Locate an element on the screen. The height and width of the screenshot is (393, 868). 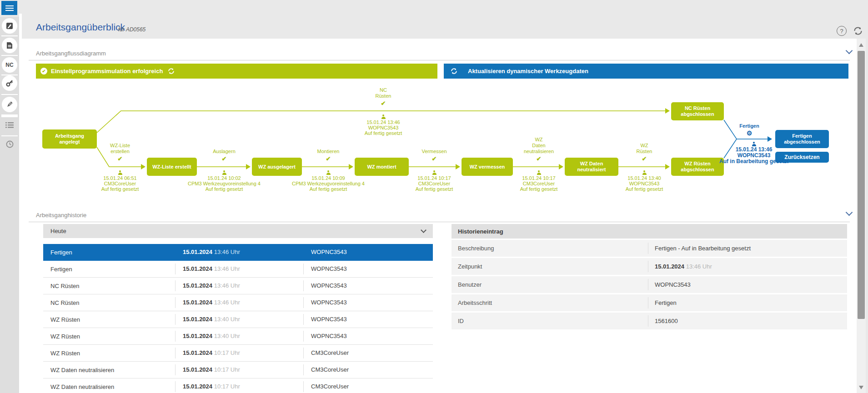
nc-icon: NC is located at coordinates (9, 65).